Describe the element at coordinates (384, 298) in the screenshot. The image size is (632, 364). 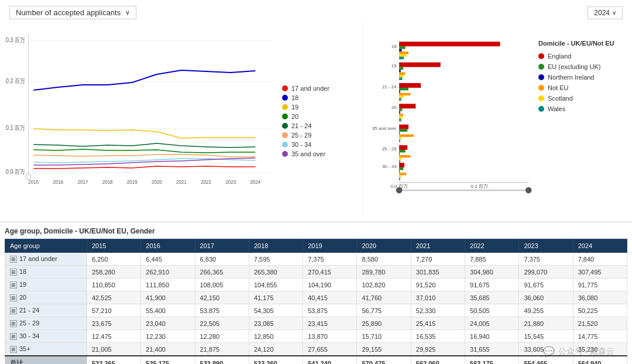
I see `table-cell-5: 41,760` at that location.